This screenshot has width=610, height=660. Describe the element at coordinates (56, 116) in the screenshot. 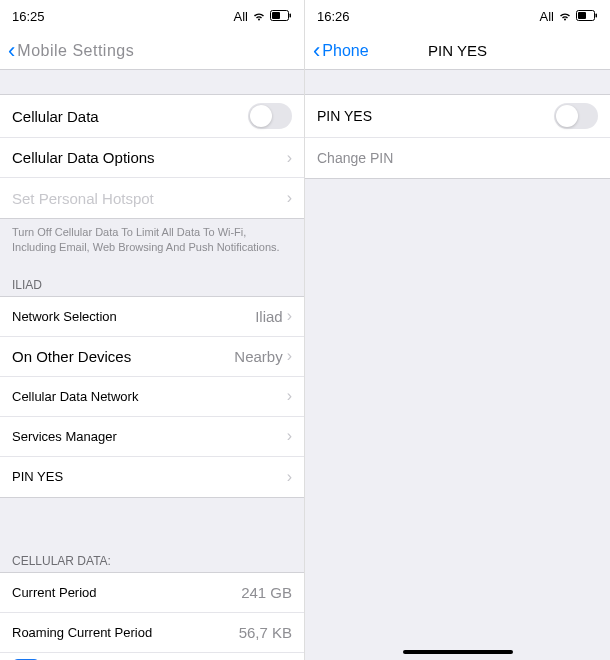

I see `cellular-data-label: Cellular Data` at that location.